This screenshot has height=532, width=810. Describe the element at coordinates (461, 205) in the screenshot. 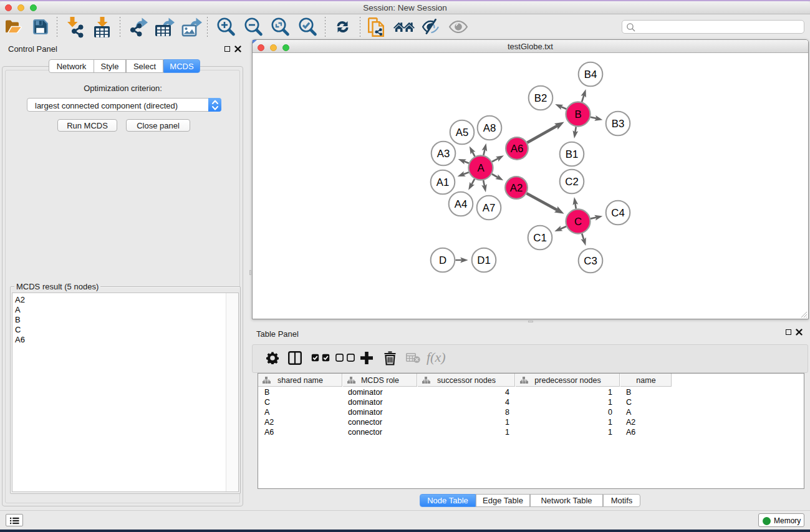

I see `svg-text: A4` at that location.